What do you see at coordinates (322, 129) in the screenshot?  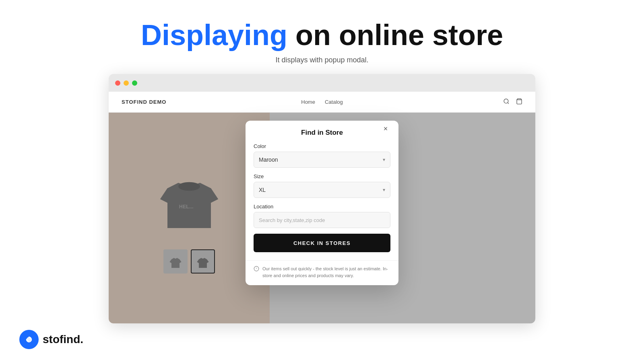 I see `modal-header: Find in Store ×` at bounding box center [322, 129].